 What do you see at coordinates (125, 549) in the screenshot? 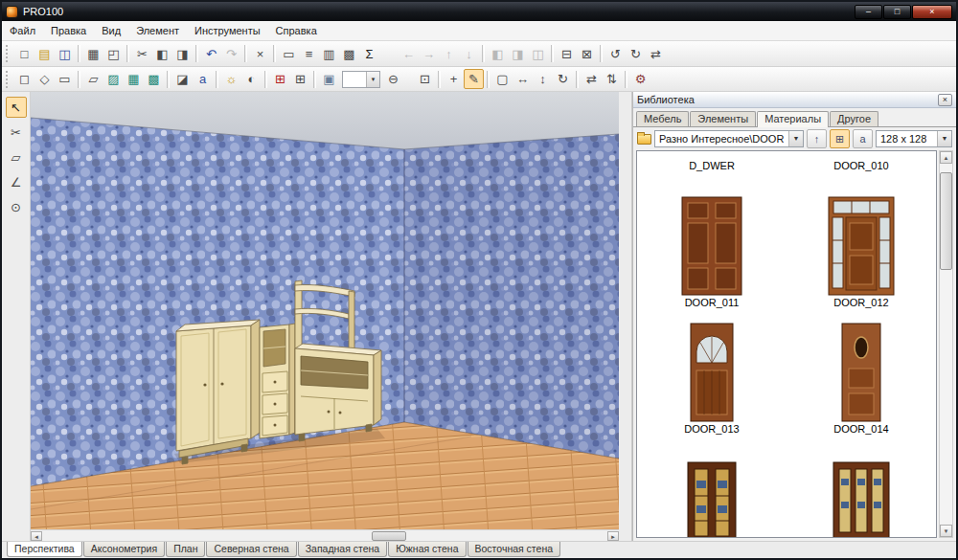
I see `view-tab: Аксонометрия` at bounding box center [125, 549].